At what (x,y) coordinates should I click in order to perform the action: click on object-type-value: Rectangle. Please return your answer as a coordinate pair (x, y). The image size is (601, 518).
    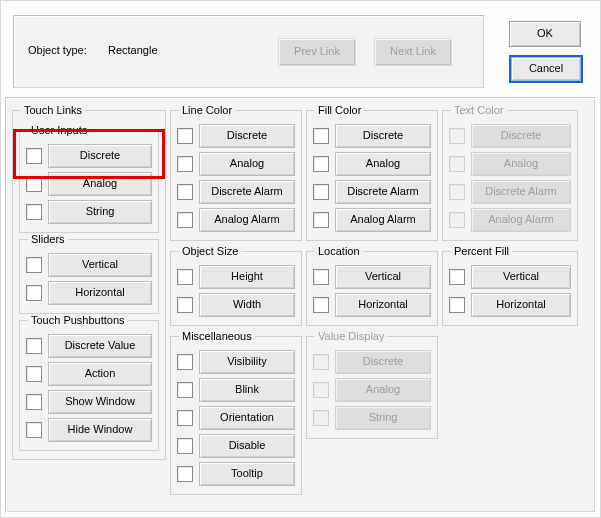
    Looking at the image, I should click on (133, 50).